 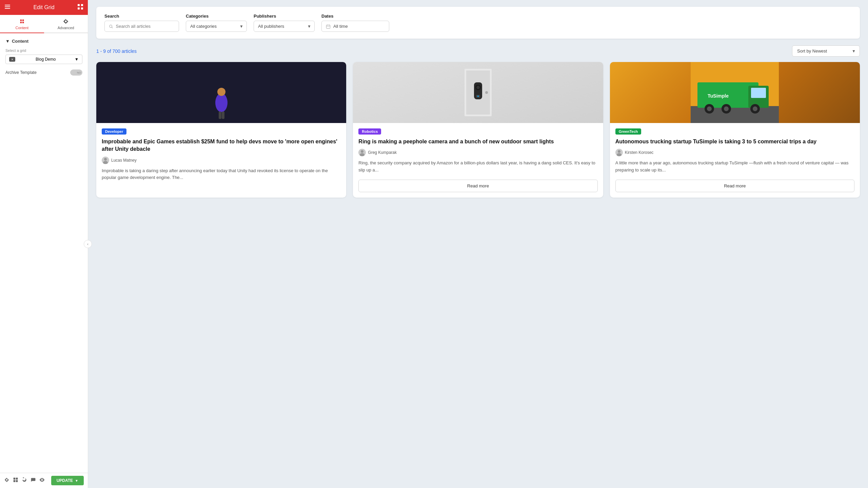 I want to click on settings-icon, so click(x=7, y=481).